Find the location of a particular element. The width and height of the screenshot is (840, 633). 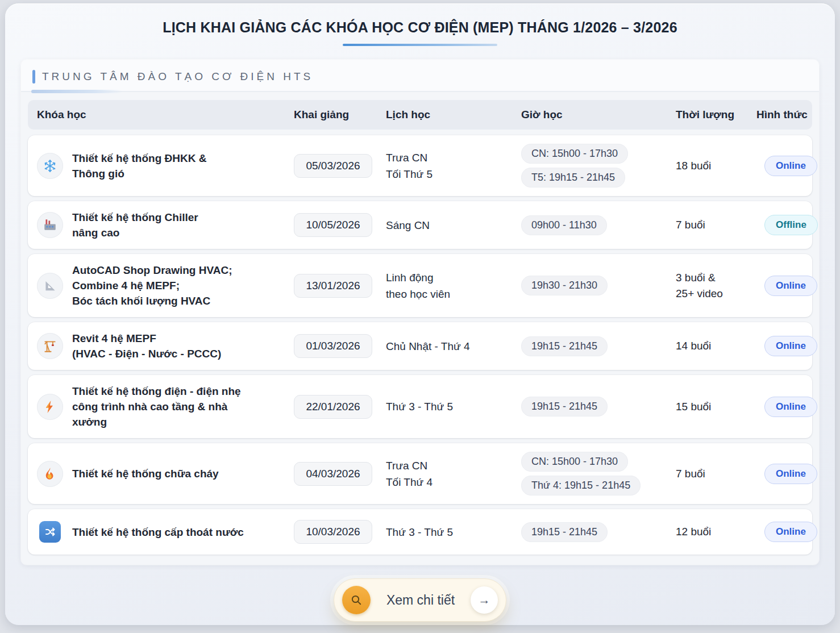

factory-icon is located at coordinates (50, 225).